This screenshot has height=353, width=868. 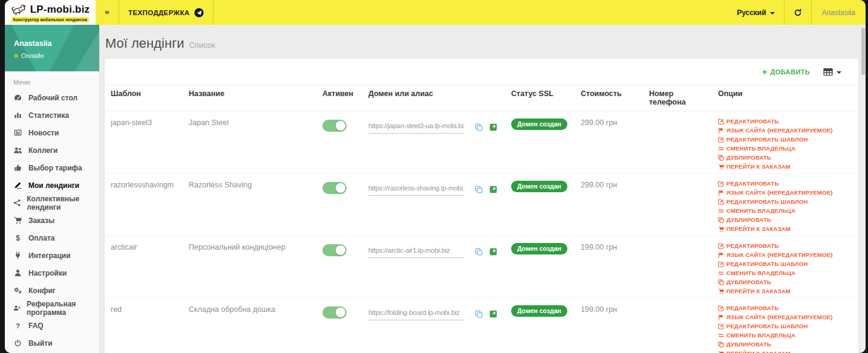 What do you see at coordinates (786, 72) in the screenshot?
I see `add-button: + ДОБАВИТЬ` at bounding box center [786, 72].